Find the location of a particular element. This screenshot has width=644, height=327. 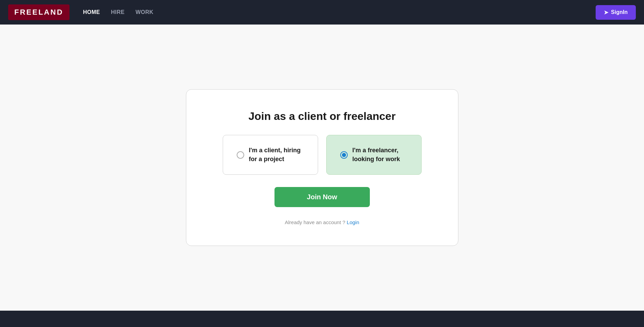

client-option: I'm a client, hiring for a project is located at coordinates (270, 155).